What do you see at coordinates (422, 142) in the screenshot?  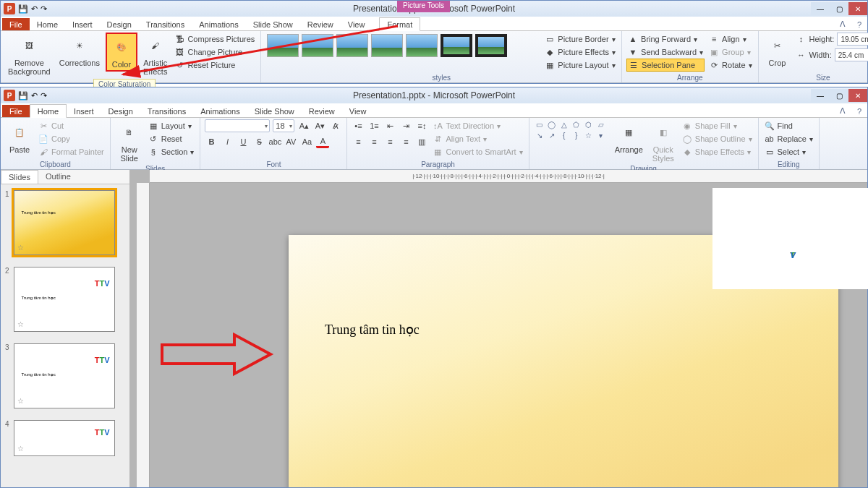 I see `columns-icon: ▥` at bounding box center [422, 142].